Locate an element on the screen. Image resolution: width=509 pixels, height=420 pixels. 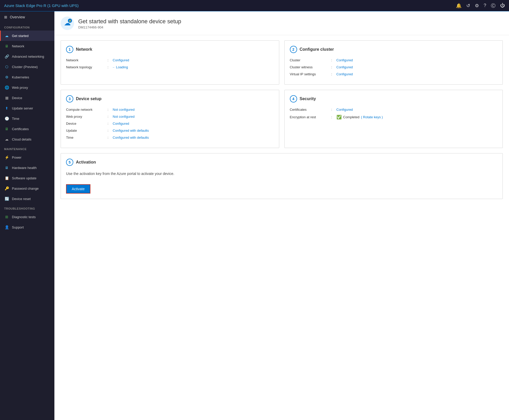
sidebar-item-cloud-details: ☁ Cloud details is located at coordinates (27, 139).